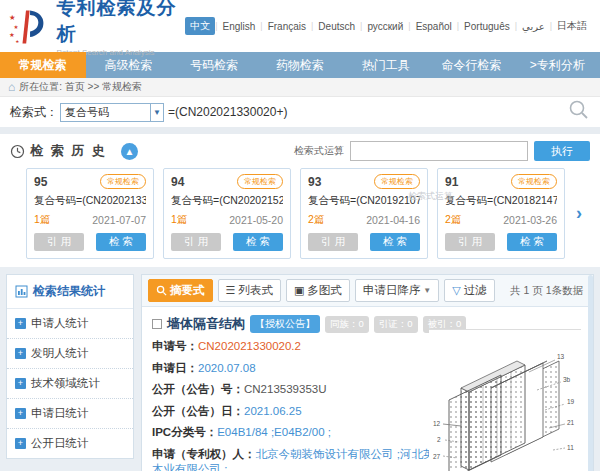  Describe the element at coordinates (129, 65) in the screenshot. I see `nav-tab-advanced-search: 高级检索` at that location.